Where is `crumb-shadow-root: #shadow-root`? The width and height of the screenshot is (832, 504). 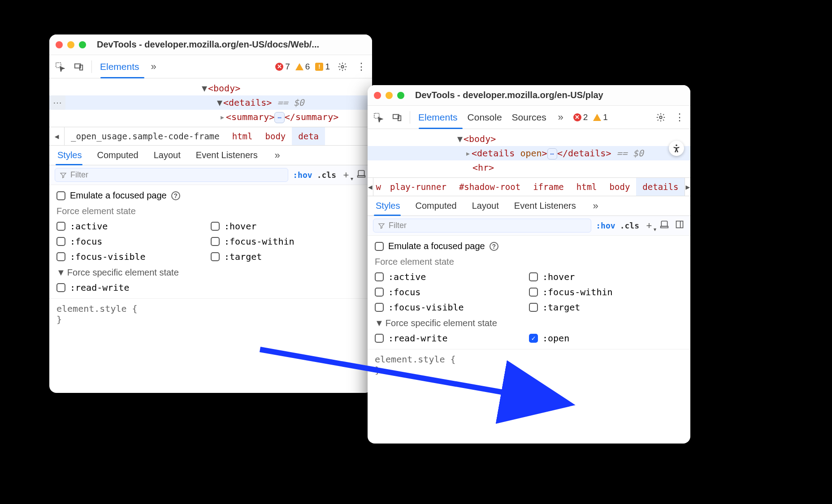
crumb-shadow-root: #shadow-root is located at coordinates (490, 187).